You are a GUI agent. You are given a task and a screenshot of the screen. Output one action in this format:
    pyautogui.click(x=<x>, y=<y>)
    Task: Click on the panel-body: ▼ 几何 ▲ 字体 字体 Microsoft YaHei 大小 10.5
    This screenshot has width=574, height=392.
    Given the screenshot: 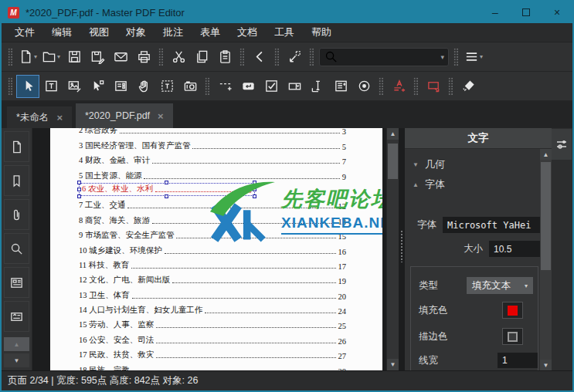 What is the action you would take?
    pyautogui.click(x=478, y=259)
    